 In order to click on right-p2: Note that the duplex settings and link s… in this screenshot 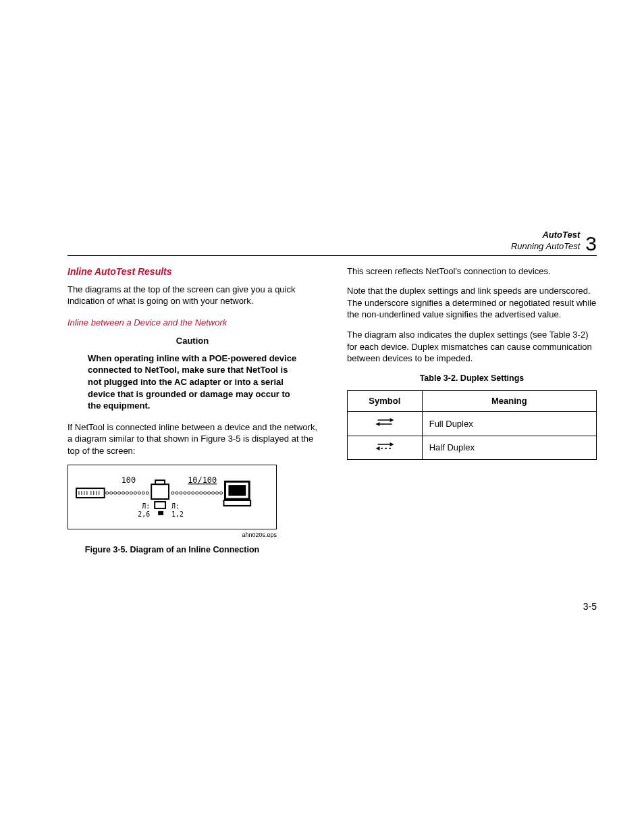, I will do `click(472, 303)`.